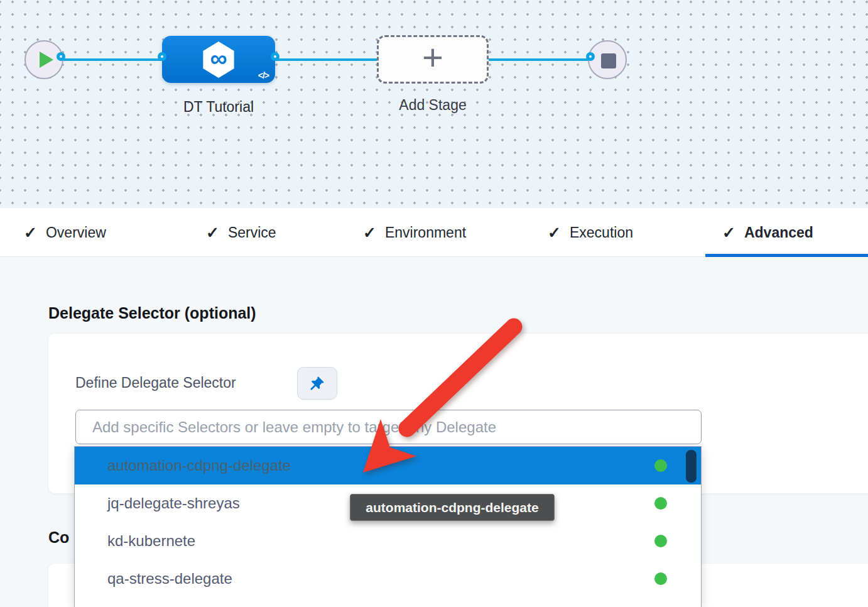 The image size is (868, 607). I want to click on delegate-selector-input, so click(388, 427).